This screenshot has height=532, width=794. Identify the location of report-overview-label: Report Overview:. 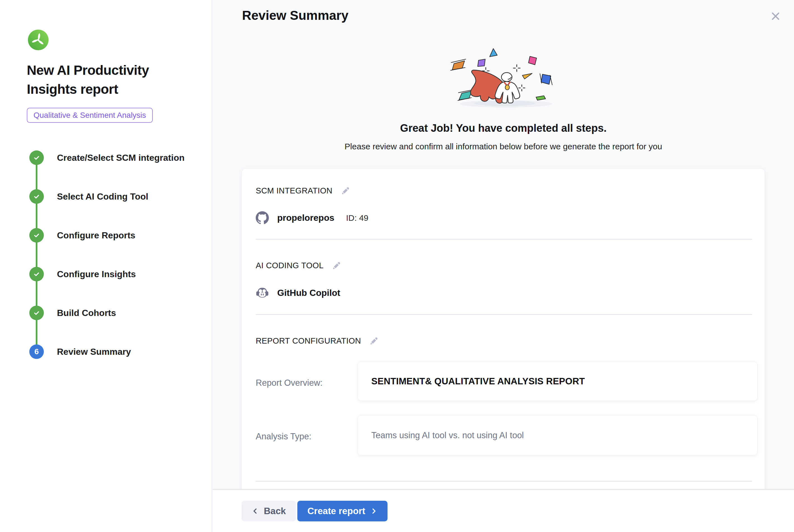
(289, 383).